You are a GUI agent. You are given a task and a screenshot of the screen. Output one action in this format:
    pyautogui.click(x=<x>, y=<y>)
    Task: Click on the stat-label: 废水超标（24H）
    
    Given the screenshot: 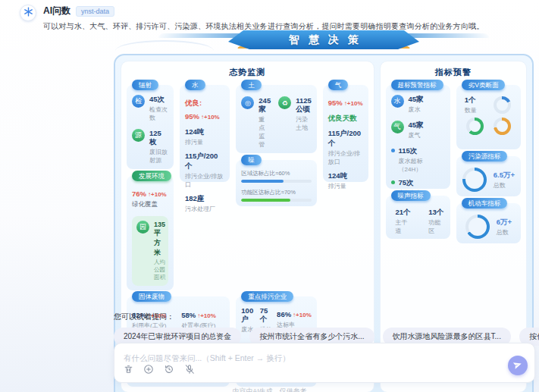 What is the action you would take?
    pyautogui.click(x=421, y=165)
    